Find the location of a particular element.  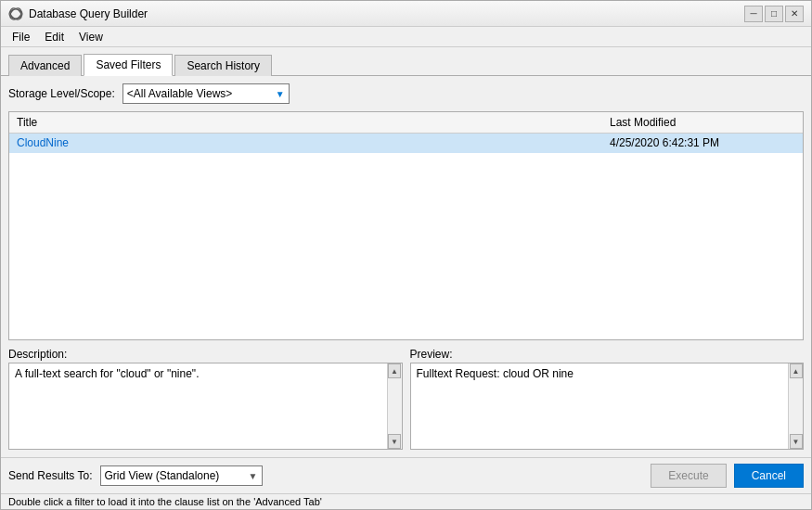

status-text: Double click a filter to load it into th… is located at coordinates (165, 502).